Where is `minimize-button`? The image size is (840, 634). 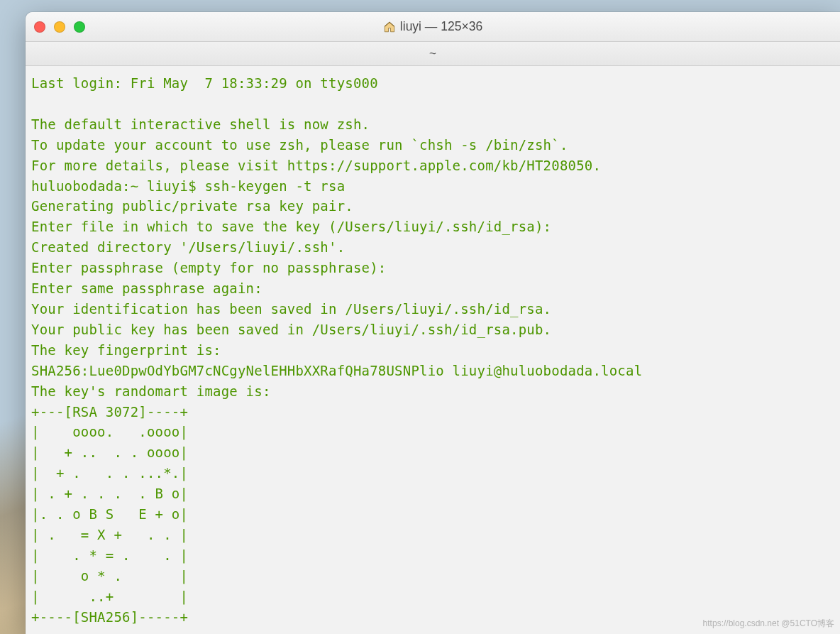
minimize-button is located at coordinates (60, 27).